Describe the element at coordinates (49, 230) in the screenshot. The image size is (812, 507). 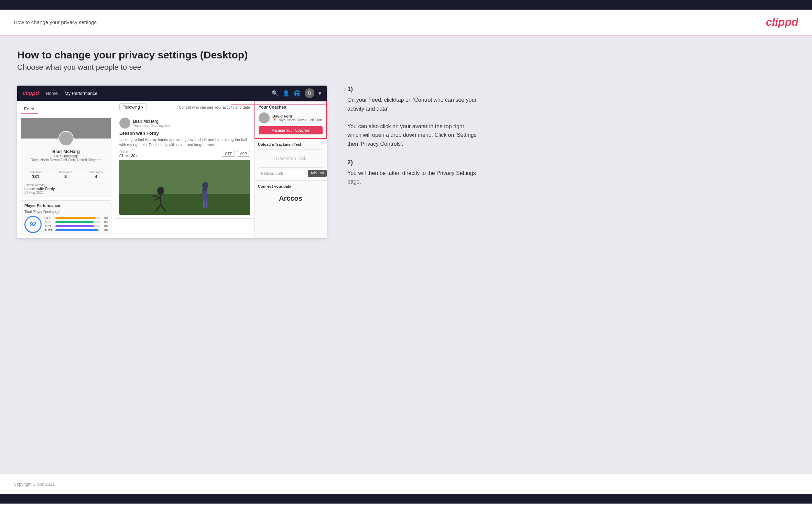
I see `bar-label: PUTT` at that location.